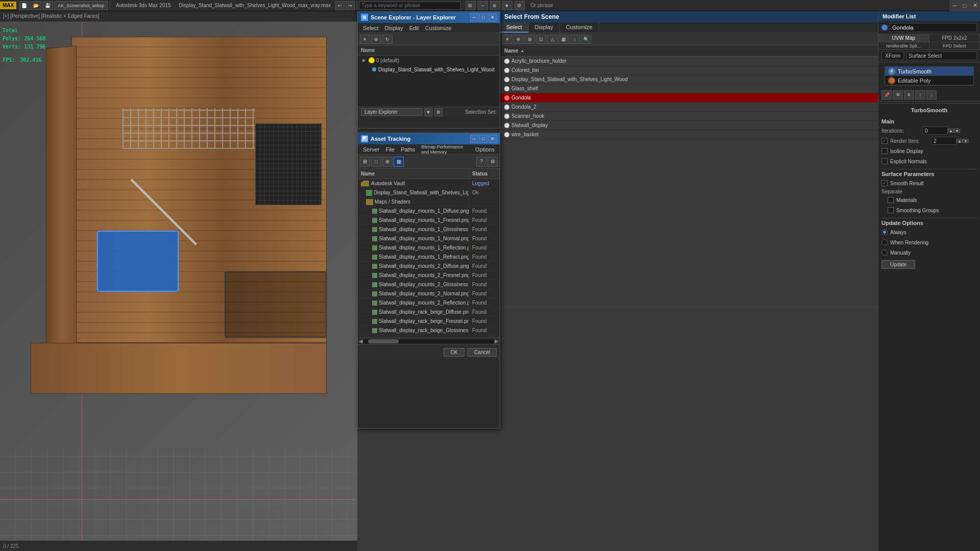 This screenshot has height=551, width=980. I want to click on always-radio, so click(885, 232).